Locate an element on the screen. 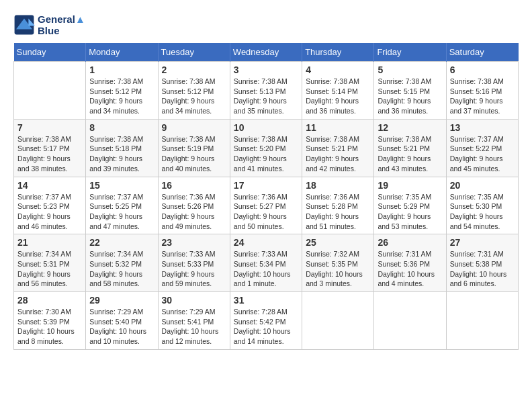 The image size is (532, 411). day-number: 4 is located at coordinates (338, 70).